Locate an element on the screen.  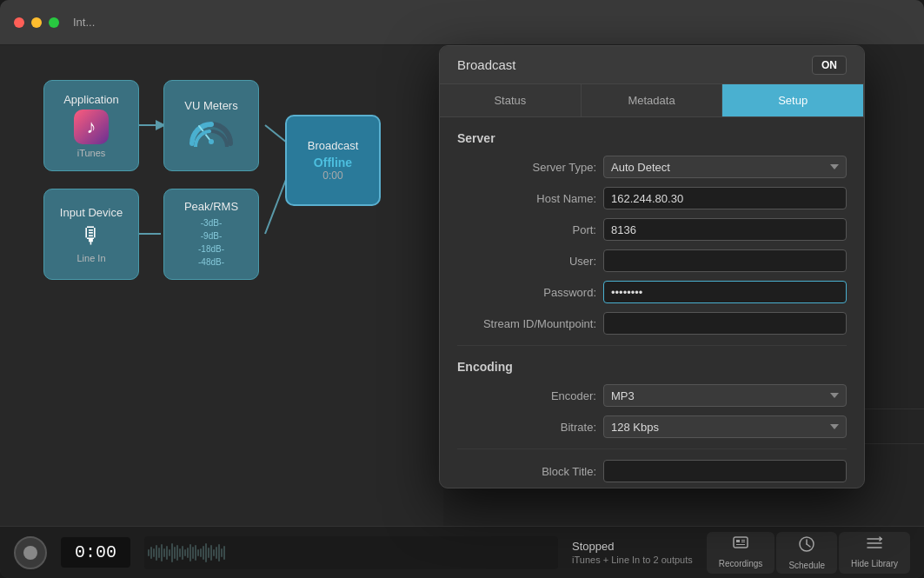
peak-rms-node: Peak/RMS -3dB- -9dB- -18dB- -48dB- is located at coordinates (211, 235).